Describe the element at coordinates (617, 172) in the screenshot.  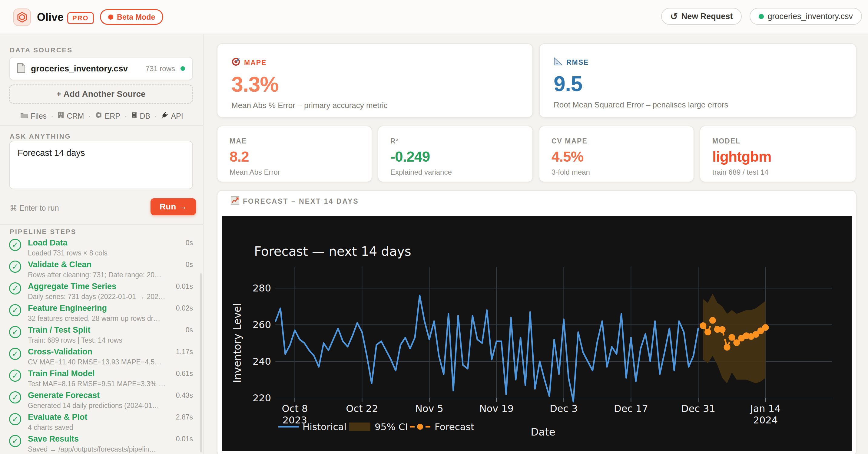
I see `cv-mape-desc: 3-fold mean` at that location.